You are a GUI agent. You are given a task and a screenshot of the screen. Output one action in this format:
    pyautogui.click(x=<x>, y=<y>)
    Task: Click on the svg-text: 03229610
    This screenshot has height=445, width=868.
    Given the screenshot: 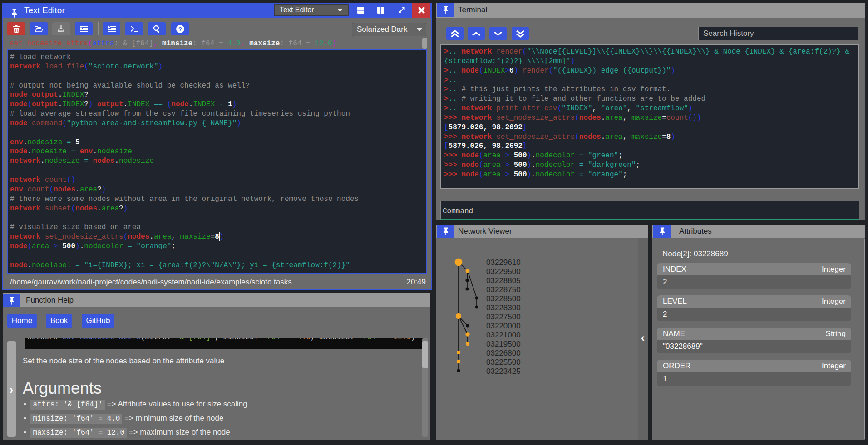 What is the action you would take?
    pyautogui.click(x=503, y=262)
    